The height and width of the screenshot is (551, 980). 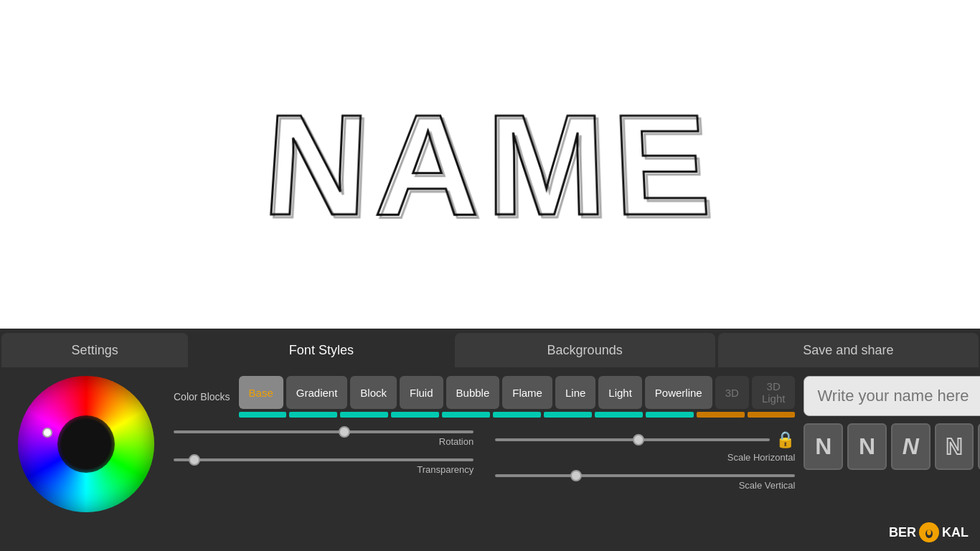 I want to click on brand-name-beri: BER, so click(x=903, y=532).